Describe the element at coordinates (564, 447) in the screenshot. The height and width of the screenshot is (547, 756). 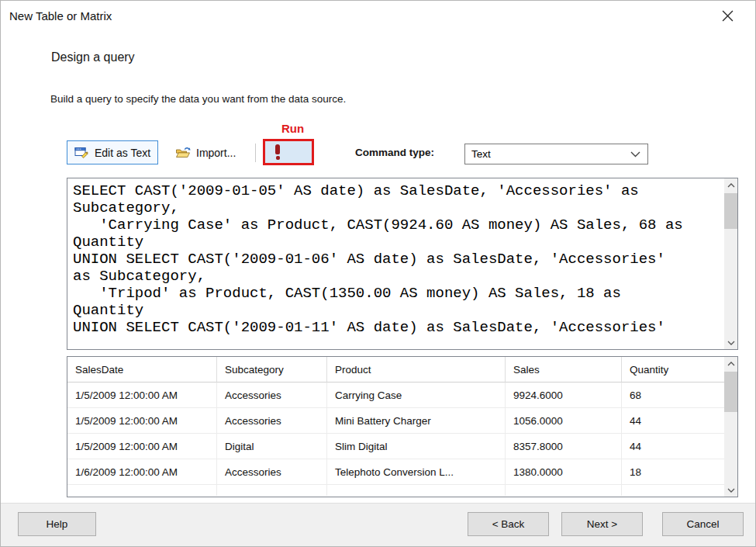
I see `cell-sales: 8357.8000` at that location.